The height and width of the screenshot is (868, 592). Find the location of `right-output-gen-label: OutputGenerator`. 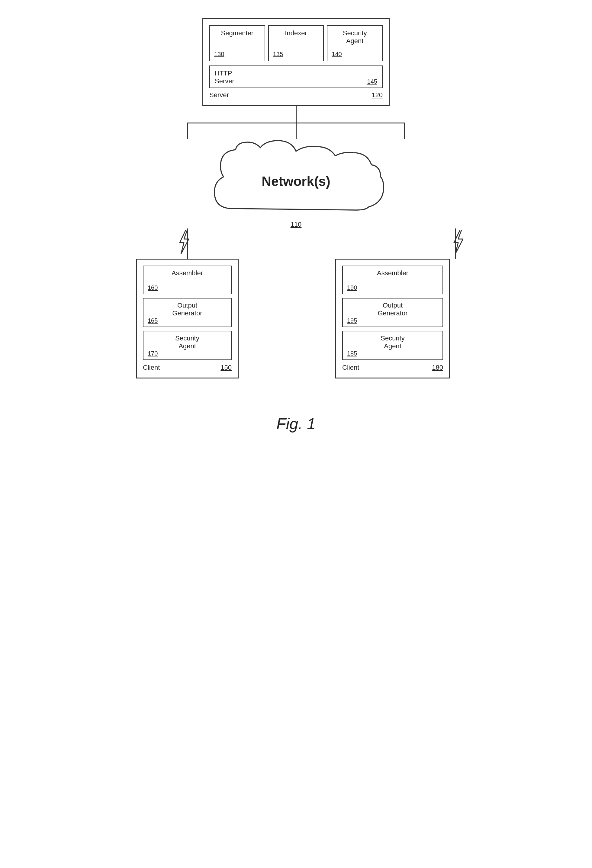

right-output-gen-label: OutputGenerator is located at coordinates (393, 309).